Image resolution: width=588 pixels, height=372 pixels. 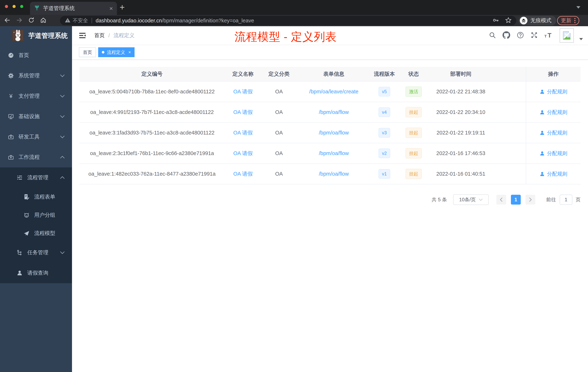 I want to click on version-badge: v1, so click(x=384, y=174).